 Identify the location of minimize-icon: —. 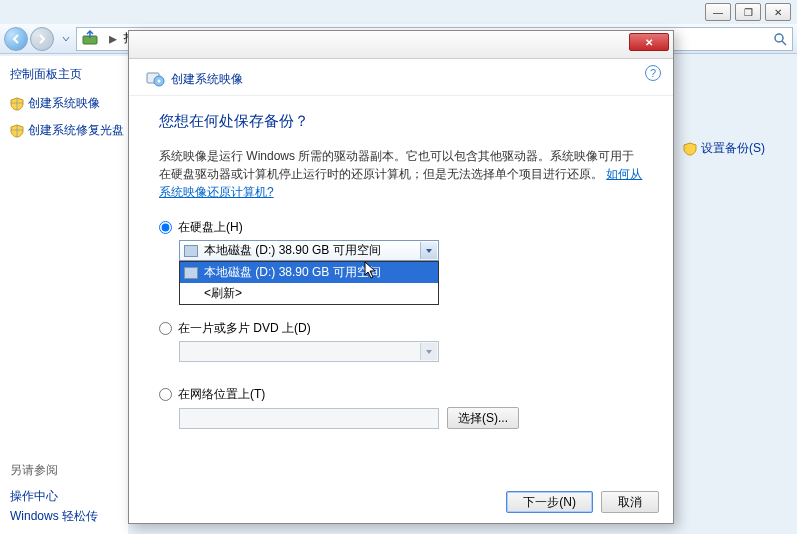
(718, 12).